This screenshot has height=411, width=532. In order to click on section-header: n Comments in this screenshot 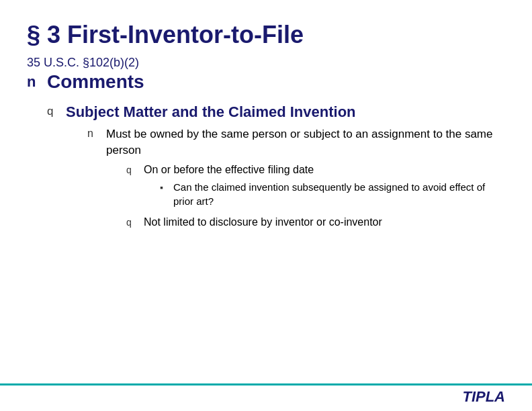, I will do `click(266, 82)`.